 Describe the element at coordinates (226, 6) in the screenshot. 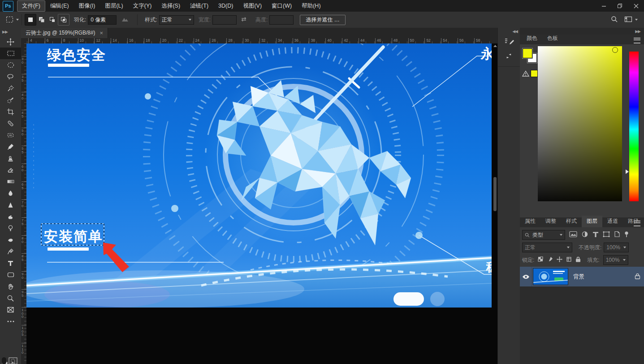

I see `menu-item: 3D(D)` at that location.